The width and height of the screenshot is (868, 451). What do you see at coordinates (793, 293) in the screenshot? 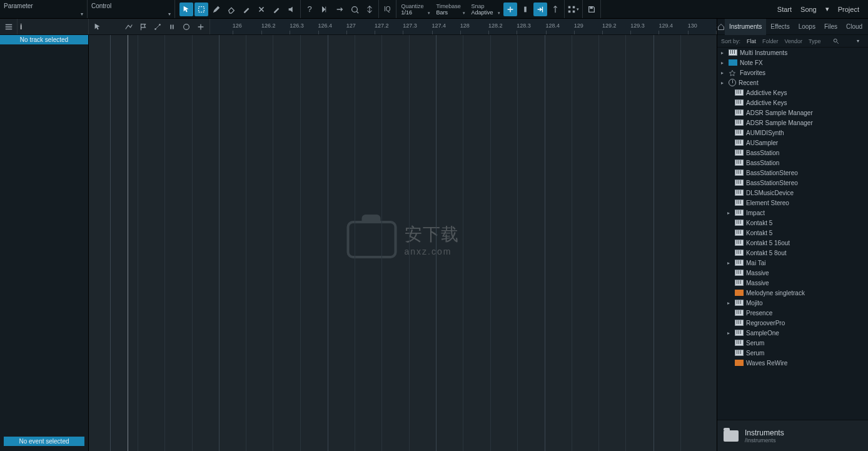
I see `tree-item: Melodyne singletrack` at bounding box center [793, 293].